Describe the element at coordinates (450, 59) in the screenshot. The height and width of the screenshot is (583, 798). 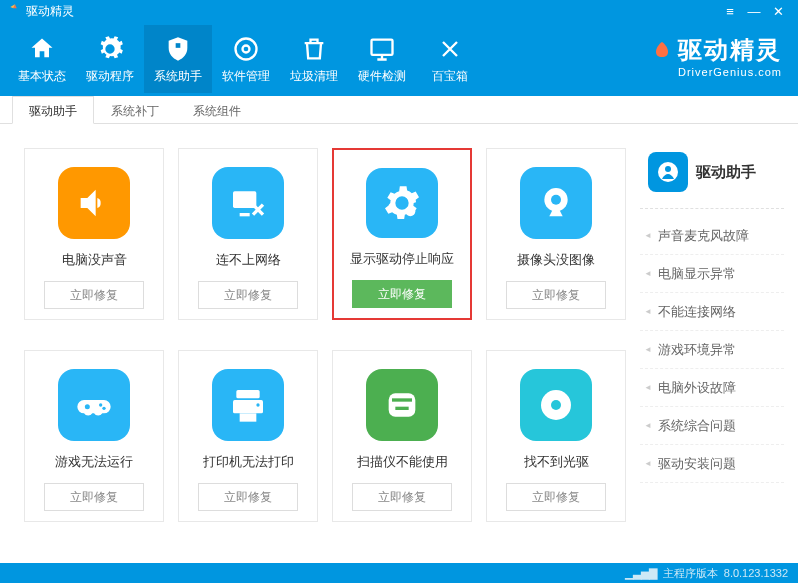
I see `toolbar-toolbox: 百宝箱` at that location.